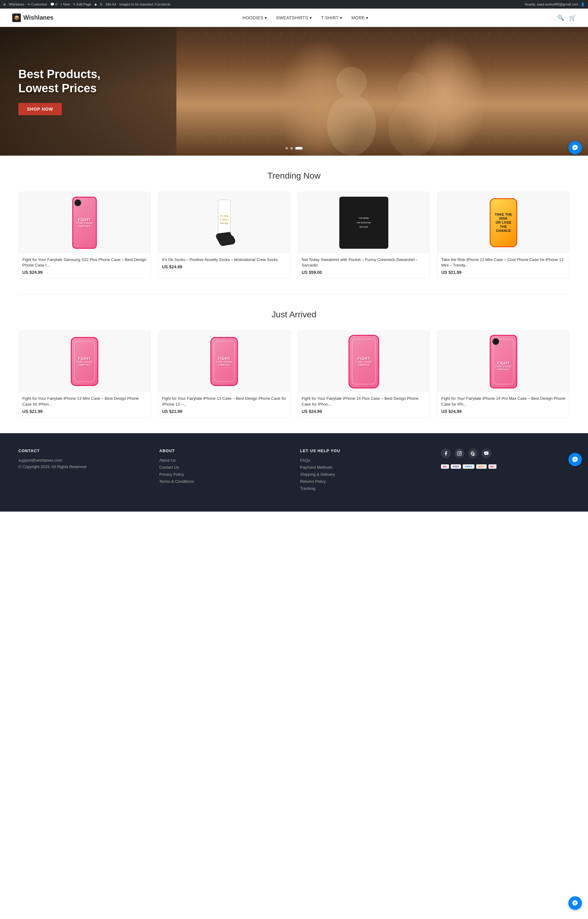  What do you see at coordinates (85, 235) in the screenshot?
I see `product-card-trending-1: FIGHT FOR YOUR FAIRYTALE Fight for Your …` at bounding box center [85, 235].